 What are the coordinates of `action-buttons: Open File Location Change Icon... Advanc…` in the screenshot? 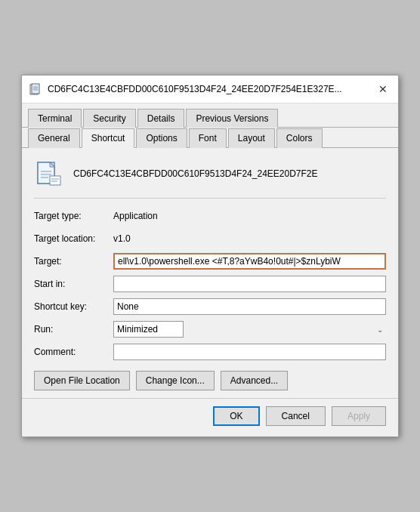 It's located at (210, 381).